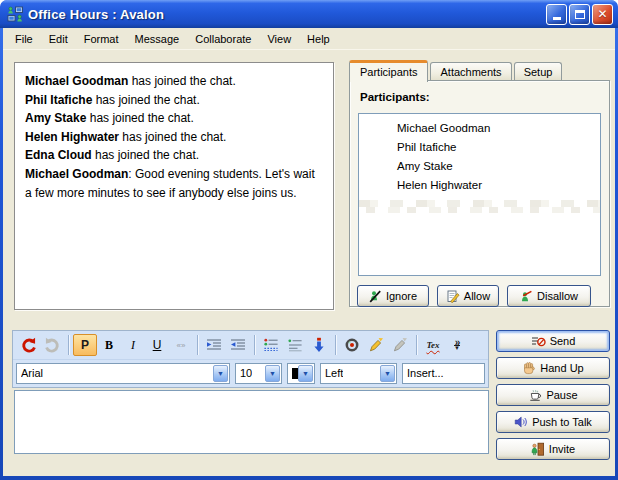 The width and height of the screenshot is (618, 480). Describe the element at coordinates (295, 345) in the screenshot. I see `bullet-list-button` at that location.